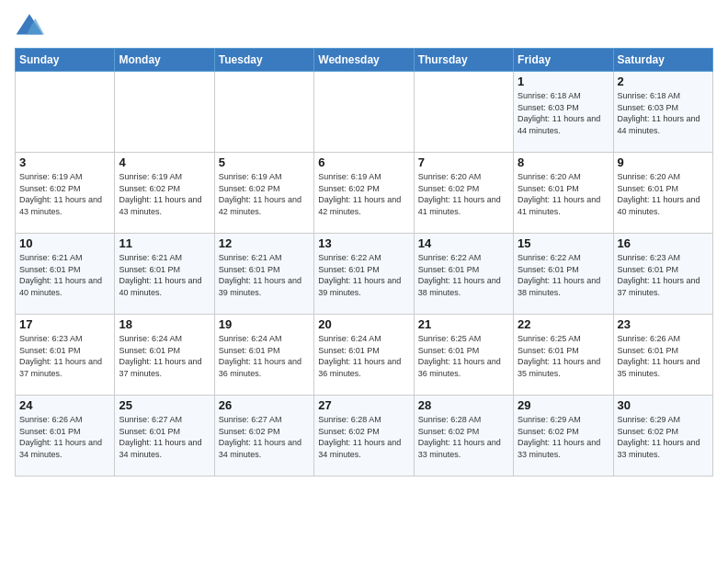 This screenshot has height=563, width=728. What do you see at coordinates (664, 243) in the screenshot?
I see `day-number: 16` at bounding box center [664, 243].